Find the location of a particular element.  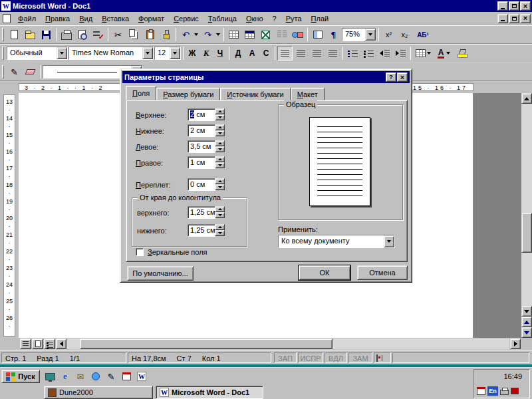

horizontal-scroll-thumb is located at coordinates (206, 344).